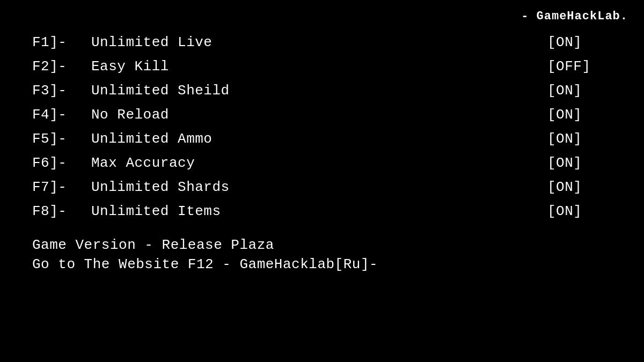  Describe the element at coordinates (62, 211) in the screenshot. I see `cheat-key-8: F8]-` at that location.